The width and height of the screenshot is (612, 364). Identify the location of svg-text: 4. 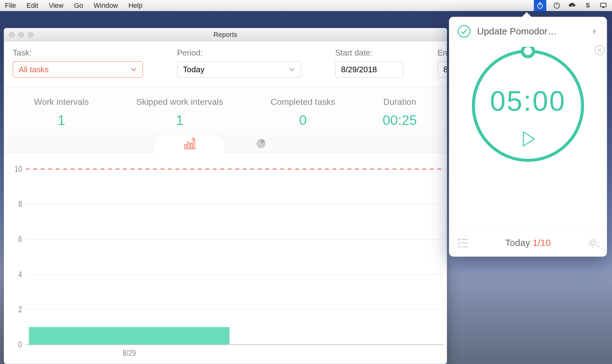
(20, 274).